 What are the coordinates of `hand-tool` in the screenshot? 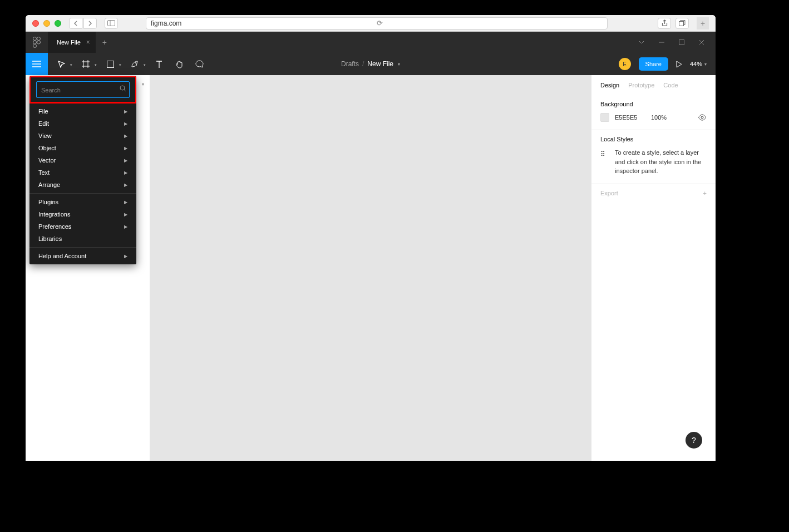 It's located at (179, 64).